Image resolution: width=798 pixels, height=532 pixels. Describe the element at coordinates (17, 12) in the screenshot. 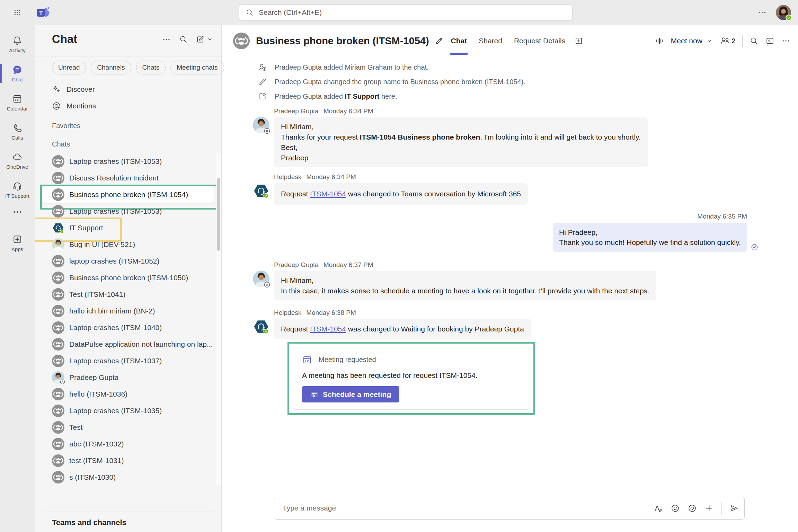

I see `app-launcher-icon` at that location.